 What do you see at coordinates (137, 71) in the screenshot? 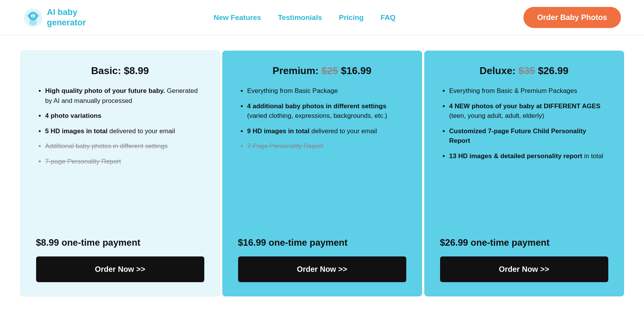
I see `basic-price-label: $8.99` at bounding box center [137, 71].